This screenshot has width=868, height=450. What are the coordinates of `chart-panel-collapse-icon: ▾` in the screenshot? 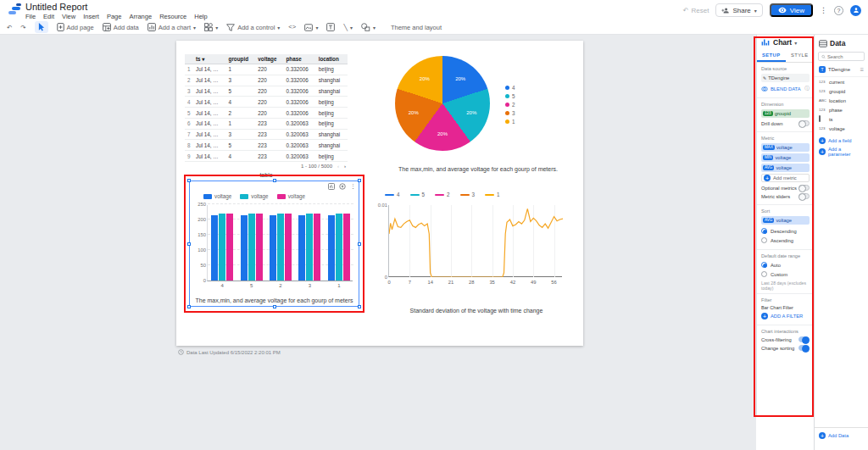 It's located at (795, 42).